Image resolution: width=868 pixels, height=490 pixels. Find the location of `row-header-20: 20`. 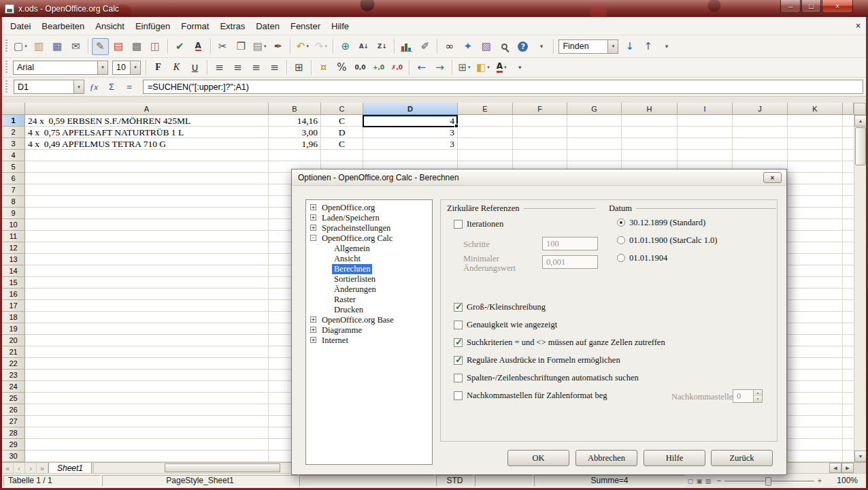

row-header-20: 20 is located at coordinates (14, 340).